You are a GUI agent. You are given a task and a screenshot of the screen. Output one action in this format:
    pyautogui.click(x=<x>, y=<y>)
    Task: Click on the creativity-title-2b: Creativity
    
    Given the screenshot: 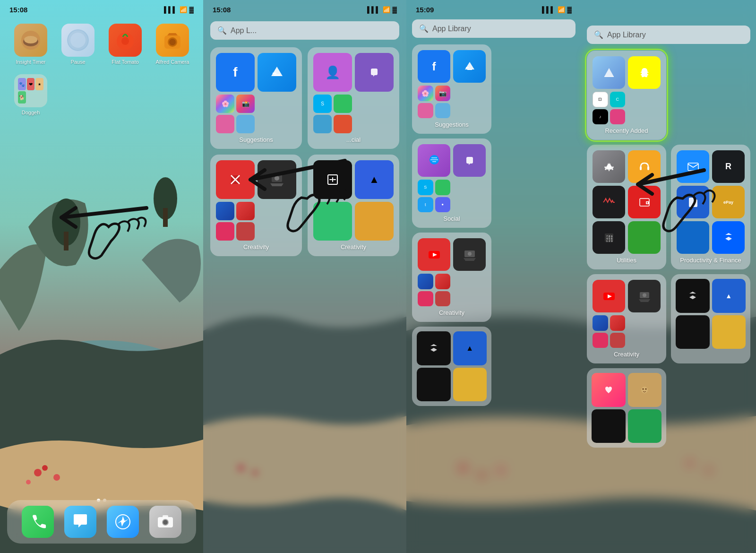 What is the action you would take?
    pyautogui.click(x=353, y=247)
    